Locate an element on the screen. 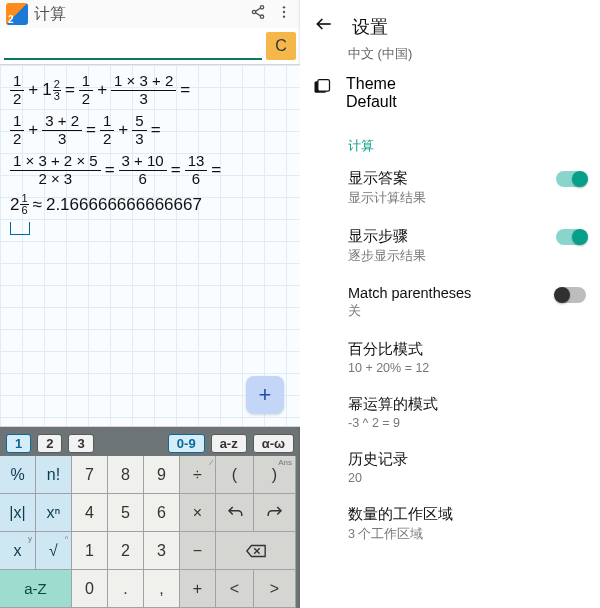  settings-item-subtitle: 逐步显示结果 is located at coordinates (447, 256).